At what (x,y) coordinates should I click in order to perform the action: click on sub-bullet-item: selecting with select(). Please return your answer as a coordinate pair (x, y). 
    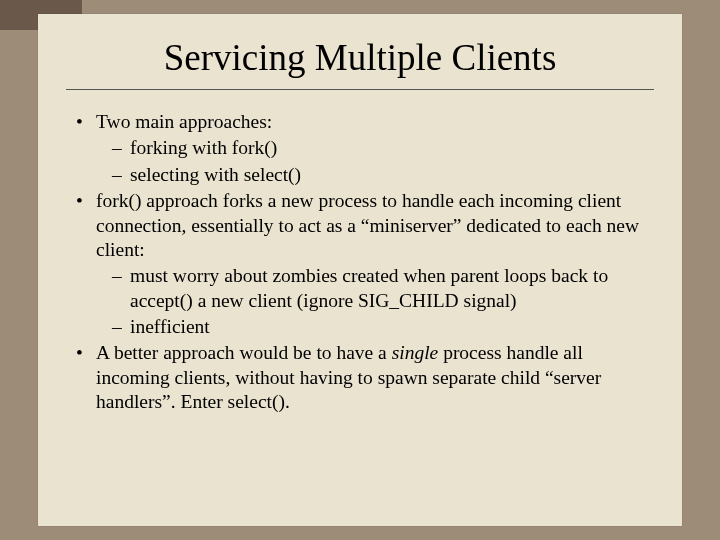
    Looking at the image, I should click on (378, 175).